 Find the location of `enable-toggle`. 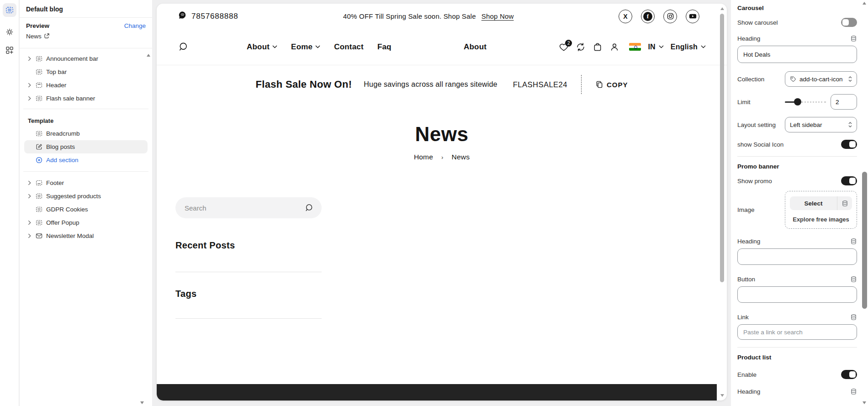

enable-toggle is located at coordinates (849, 374).